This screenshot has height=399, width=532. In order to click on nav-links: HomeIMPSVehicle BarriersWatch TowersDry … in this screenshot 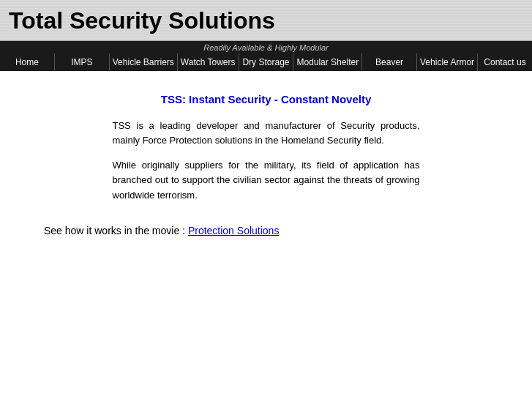, I will do `click(266, 62)`.